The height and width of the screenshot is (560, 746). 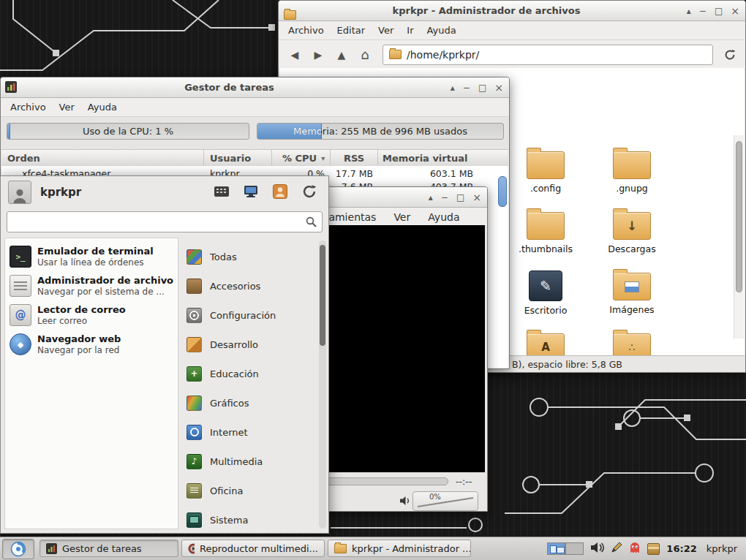 What do you see at coordinates (632, 291) in the screenshot?
I see `file-item: Imágenes` at bounding box center [632, 291].